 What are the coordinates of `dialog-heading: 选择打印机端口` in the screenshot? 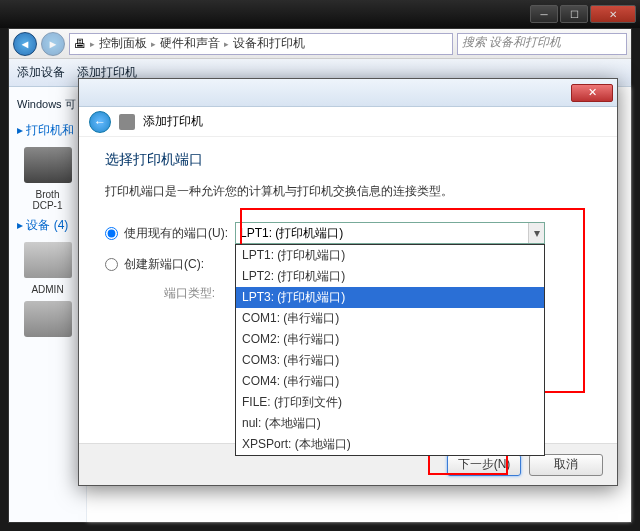 It's located at (348, 160).